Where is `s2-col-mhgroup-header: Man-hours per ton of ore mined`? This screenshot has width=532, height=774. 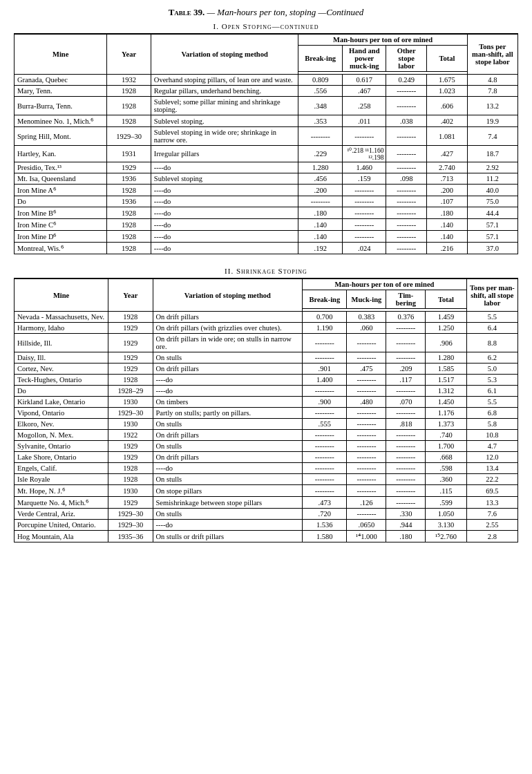 s2-col-mhgroup-header: Man-hours per ton of ore mined is located at coordinates (385, 285).